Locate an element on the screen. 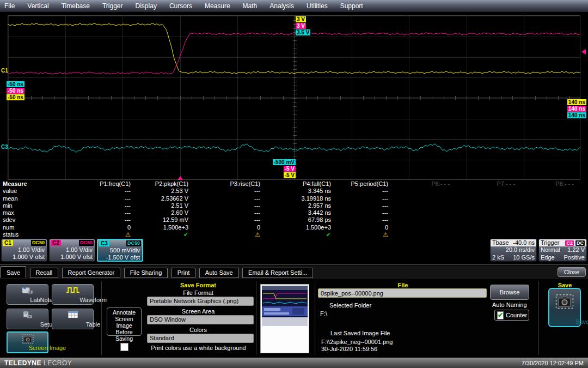 The image size is (588, 368). browse-button: Browse is located at coordinates (510, 292).